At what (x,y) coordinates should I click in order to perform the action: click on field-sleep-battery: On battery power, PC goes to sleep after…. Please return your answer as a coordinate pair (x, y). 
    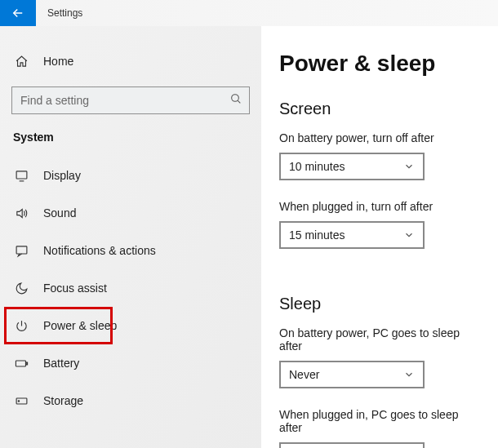
    Looking at the image, I should click on (380, 357).